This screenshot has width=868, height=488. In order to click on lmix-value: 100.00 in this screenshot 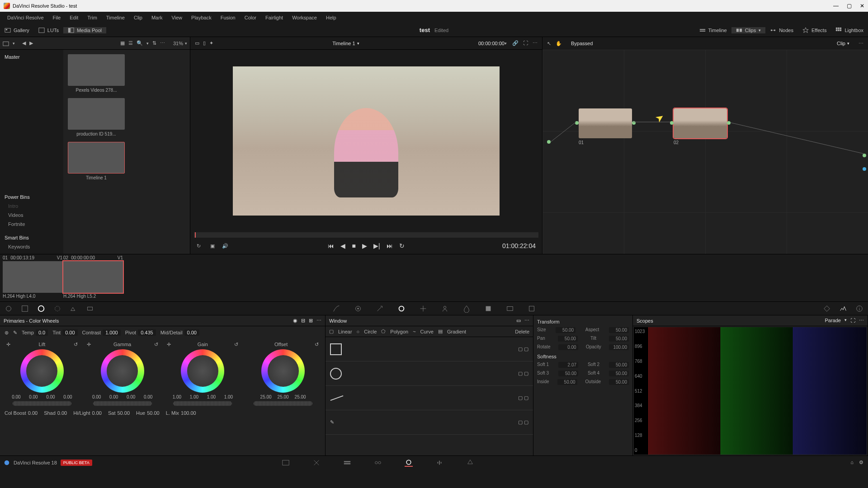, I will do `click(189, 413)`.